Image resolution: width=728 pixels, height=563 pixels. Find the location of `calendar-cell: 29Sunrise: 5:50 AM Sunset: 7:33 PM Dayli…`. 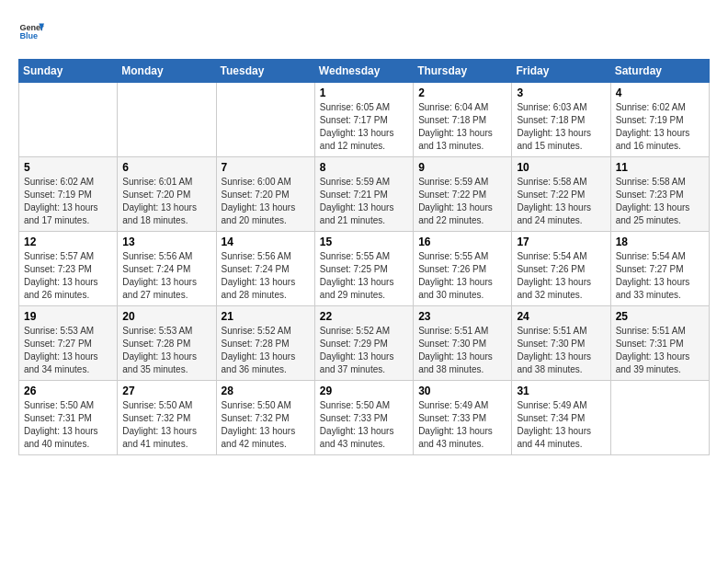

calendar-cell: 29Sunrise: 5:50 AM Sunset: 7:33 PM Dayli… is located at coordinates (364, 418).